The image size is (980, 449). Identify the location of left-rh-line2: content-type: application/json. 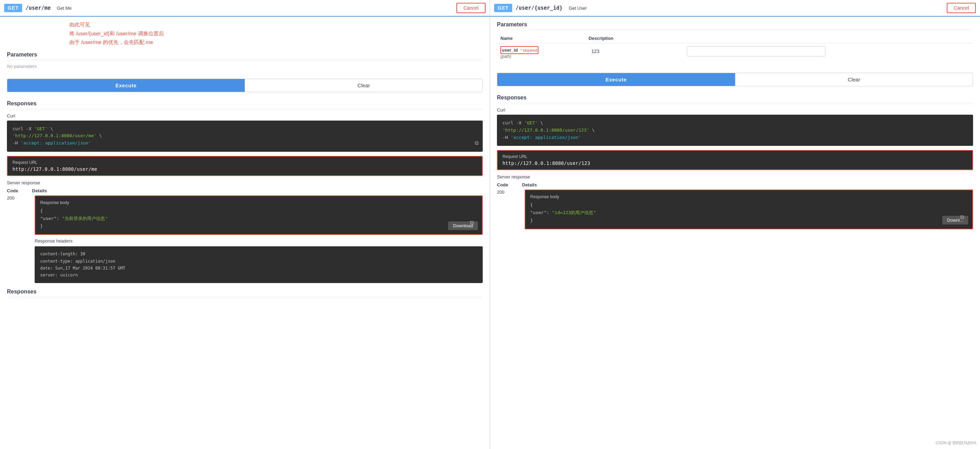
(259, 261).